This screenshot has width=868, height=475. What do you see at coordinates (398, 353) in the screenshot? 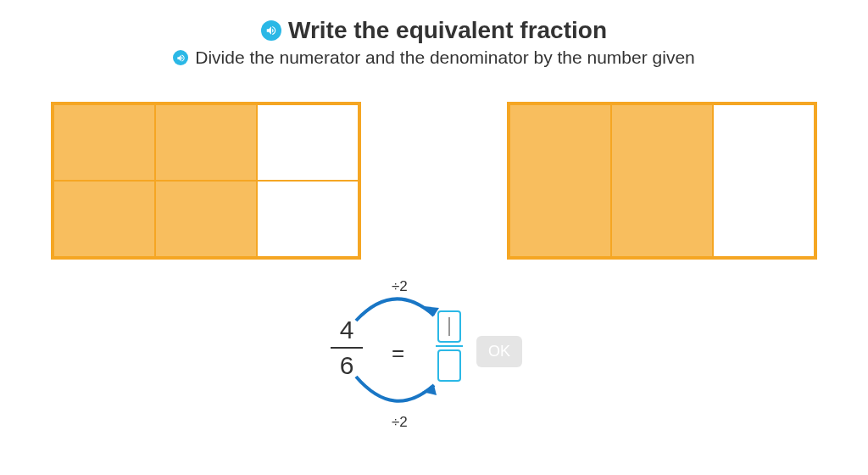
I see `equals-sign: =` at bounding box center [398, 353].